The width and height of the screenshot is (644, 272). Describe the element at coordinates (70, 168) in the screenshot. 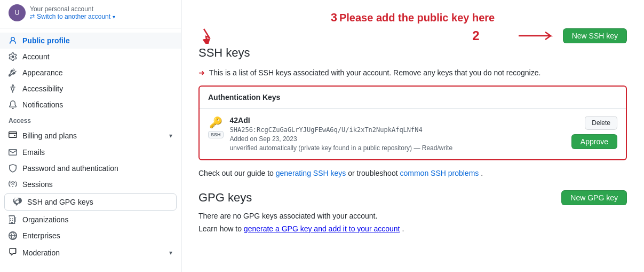

I see `sidebar-item-label: Password and authentication` at that location.